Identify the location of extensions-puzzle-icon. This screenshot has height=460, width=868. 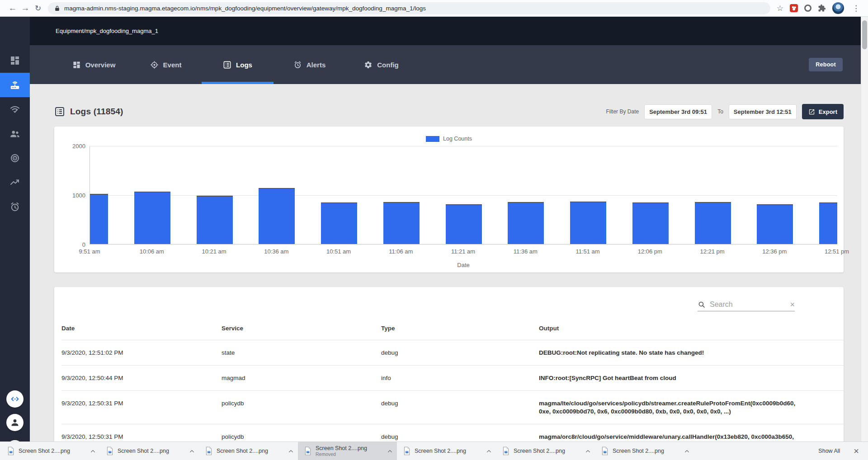
(822, 8).